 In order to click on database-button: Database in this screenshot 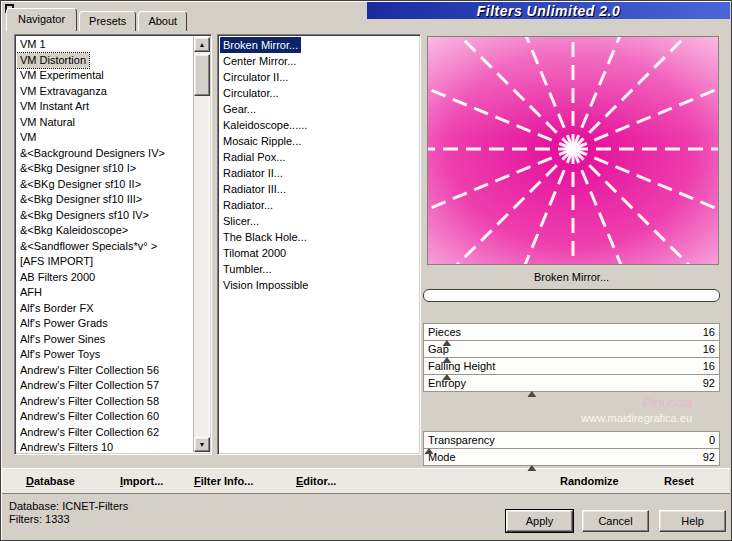, I will do `click(50, 481)`.